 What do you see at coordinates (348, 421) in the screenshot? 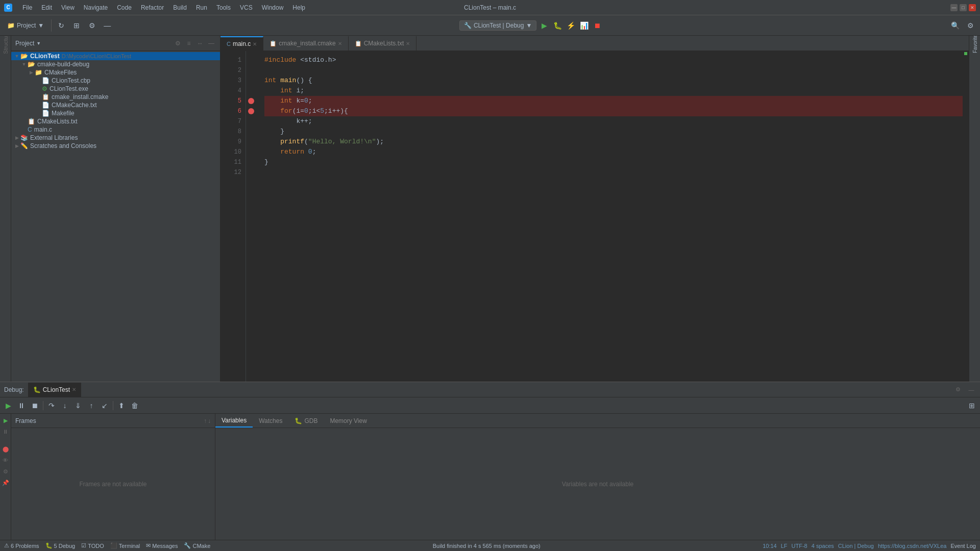
I see `tab-memory-view: Memory View` at bounding box center [348, 421].